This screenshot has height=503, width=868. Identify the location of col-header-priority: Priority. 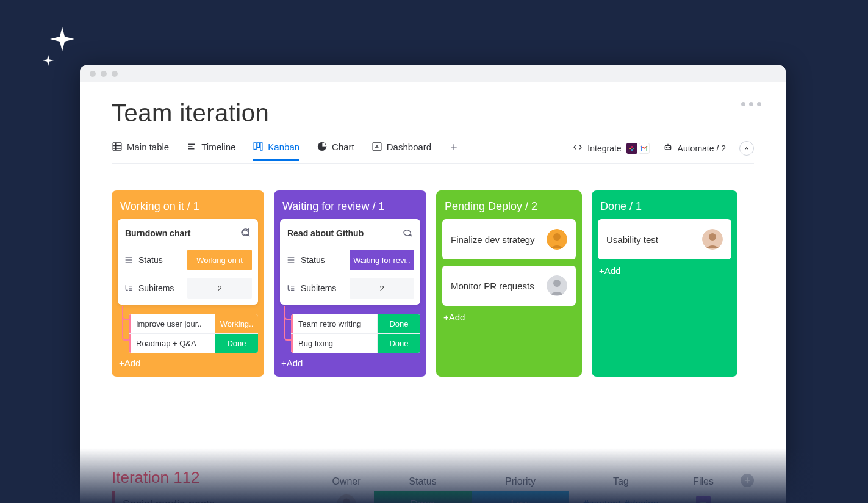
(520, 482).